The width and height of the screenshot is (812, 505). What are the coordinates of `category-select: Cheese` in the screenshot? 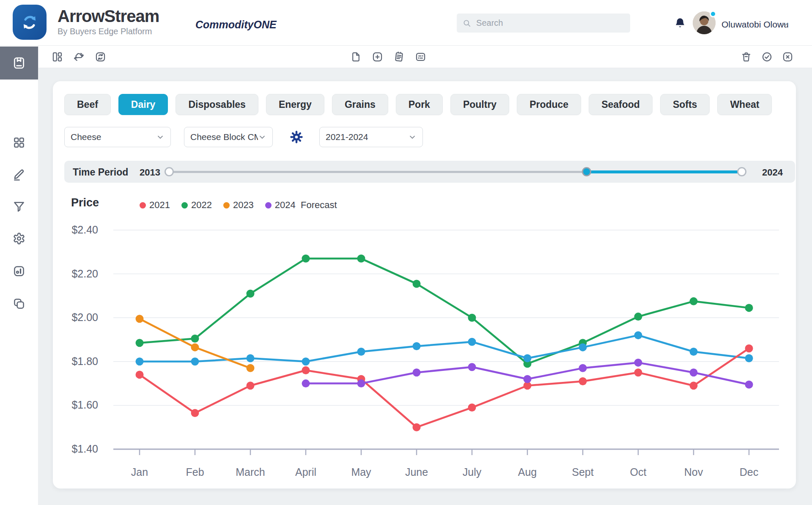 It's located at (118, 137).